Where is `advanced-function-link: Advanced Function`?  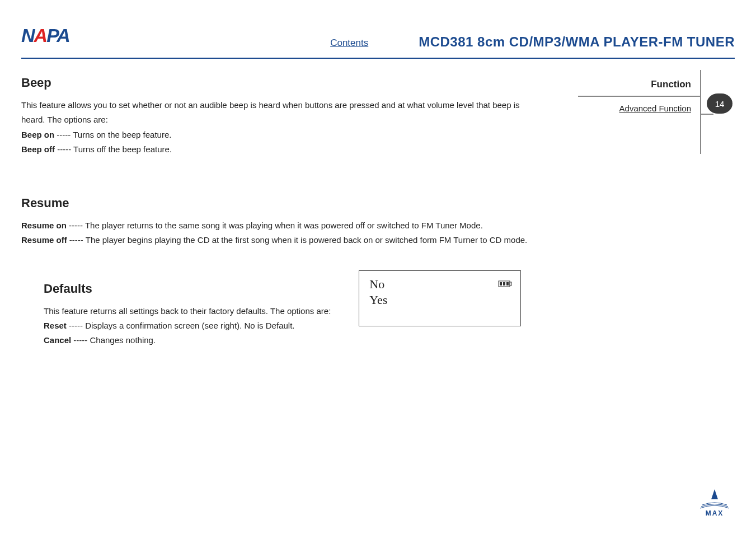 advanced-function-link: Advanced Function is located at coordinates (655, 109).